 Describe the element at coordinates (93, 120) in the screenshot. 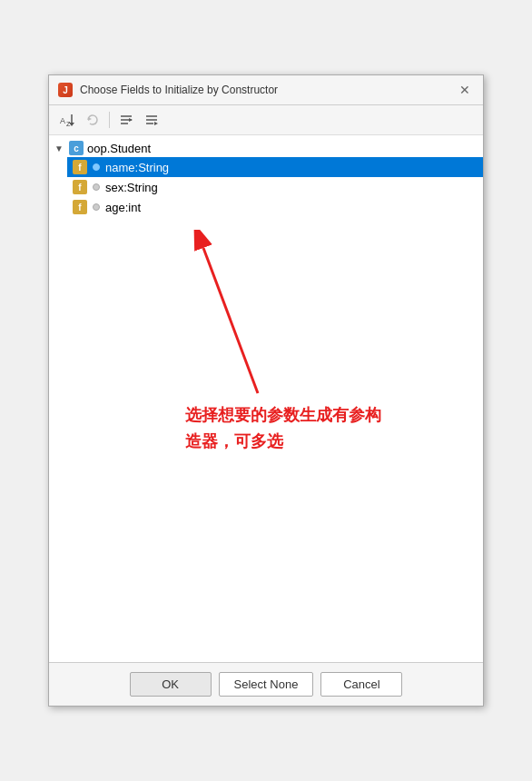

I see `sort-reset-icon` at that location.